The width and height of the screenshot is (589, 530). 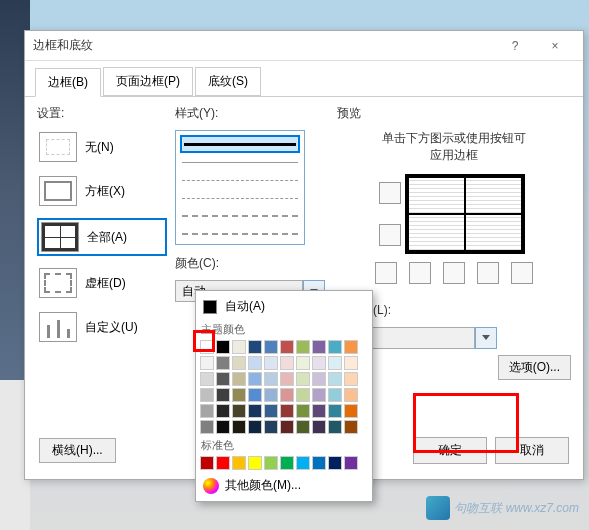 I want to click on options-button: 选项(O)..., so click(x=534, y=368).